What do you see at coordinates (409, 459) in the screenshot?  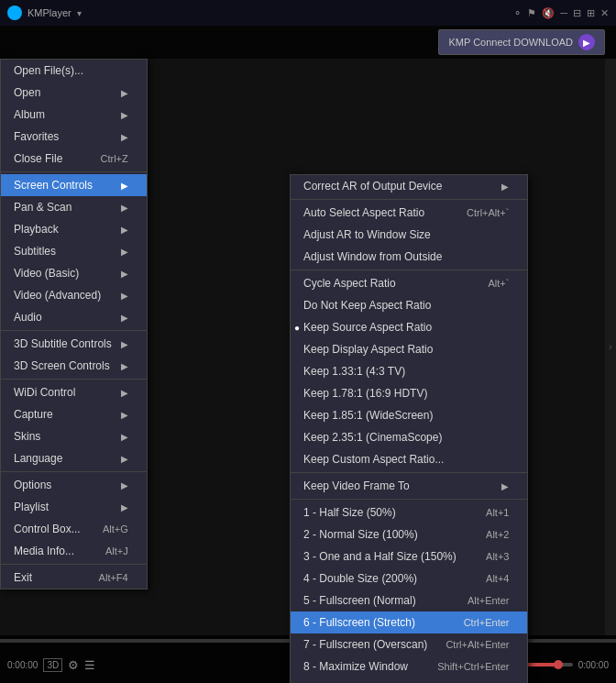 I see `sc-keep-custom-ar: Keep Custom Aspect Ratio...` at bounding box center [409, 459].